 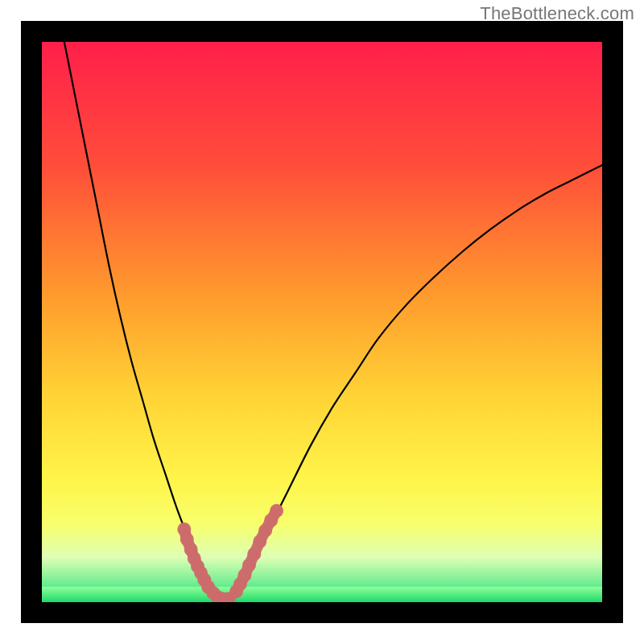 I want to click on watermark-text: TheBottleneck.com, so click(x=557, y=14).